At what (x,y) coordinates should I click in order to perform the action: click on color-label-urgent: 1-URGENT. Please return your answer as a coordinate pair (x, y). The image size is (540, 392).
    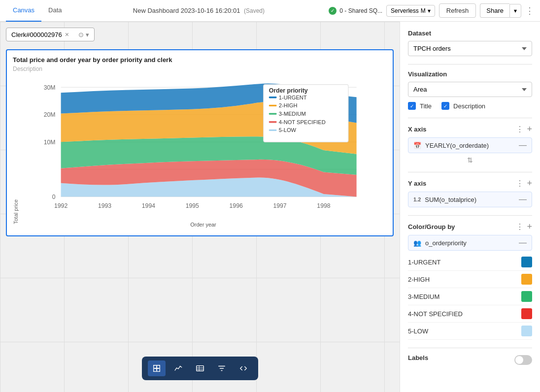
    Looking at the image, I should click on (424, 262).